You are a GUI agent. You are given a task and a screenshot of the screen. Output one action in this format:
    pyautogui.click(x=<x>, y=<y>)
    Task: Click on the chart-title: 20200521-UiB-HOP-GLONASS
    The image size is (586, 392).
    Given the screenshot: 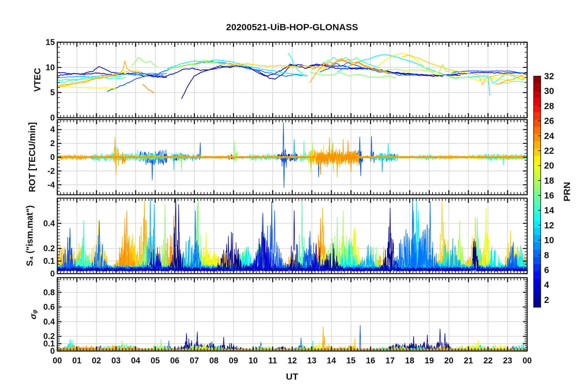 What is the action you would take?
    pyautogui.click(x=292, y=27)
    